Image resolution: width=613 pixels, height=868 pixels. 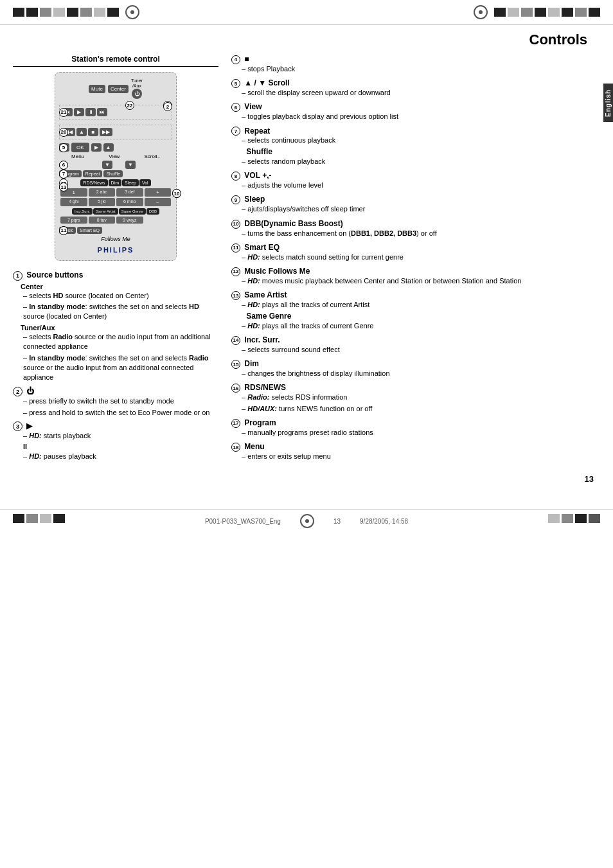 What do you see at coordinates (413, 276) in the screenshot?
I see `right-item-12: 12 Music Follows Me HD: moves music play…` at bounding box center [413, 276].